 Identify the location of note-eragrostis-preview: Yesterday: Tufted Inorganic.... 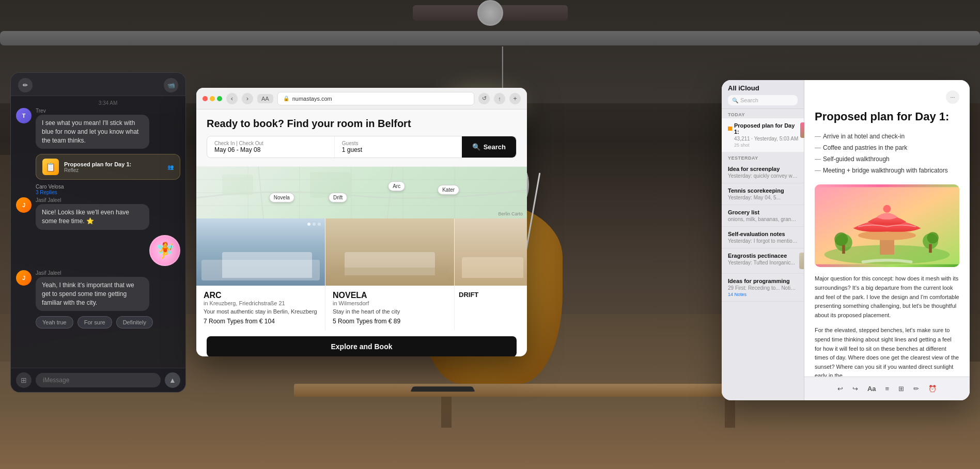
(761, 262).